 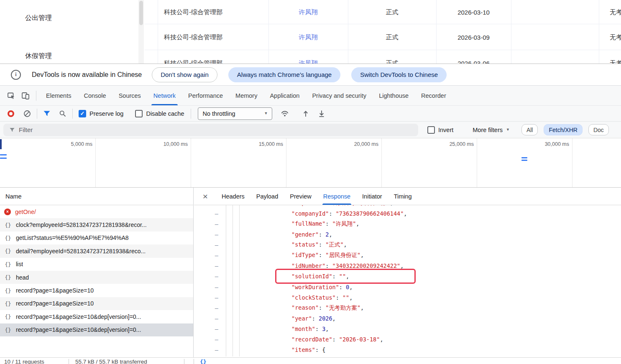 What do you see at coordinates (141, 32) in the screenshot?
I see `sidebar-scrollbar` at bounding box center [141, 32].